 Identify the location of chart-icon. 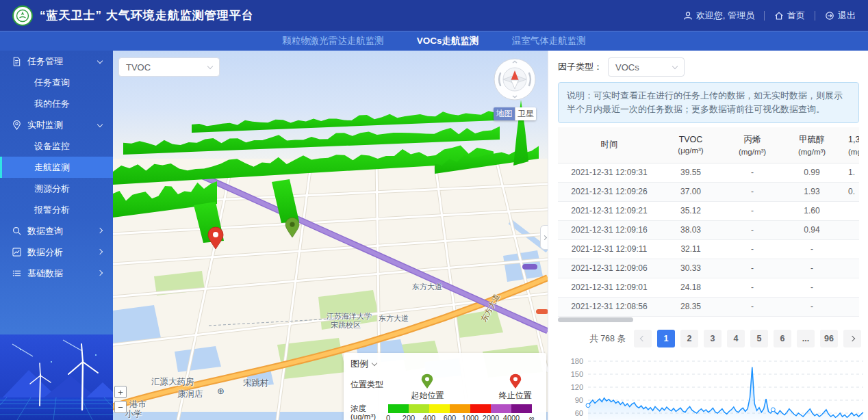
(16, 252).